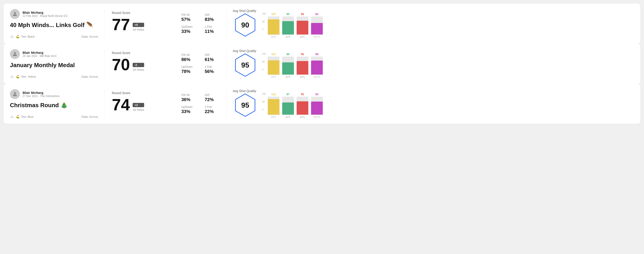  I want to click on quality-score: 95, so click(245, 105).